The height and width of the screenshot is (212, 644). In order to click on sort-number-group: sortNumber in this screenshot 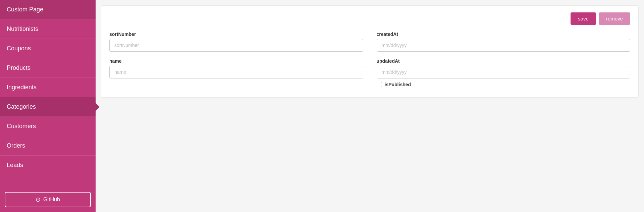, I will do `click(236, 42)`.